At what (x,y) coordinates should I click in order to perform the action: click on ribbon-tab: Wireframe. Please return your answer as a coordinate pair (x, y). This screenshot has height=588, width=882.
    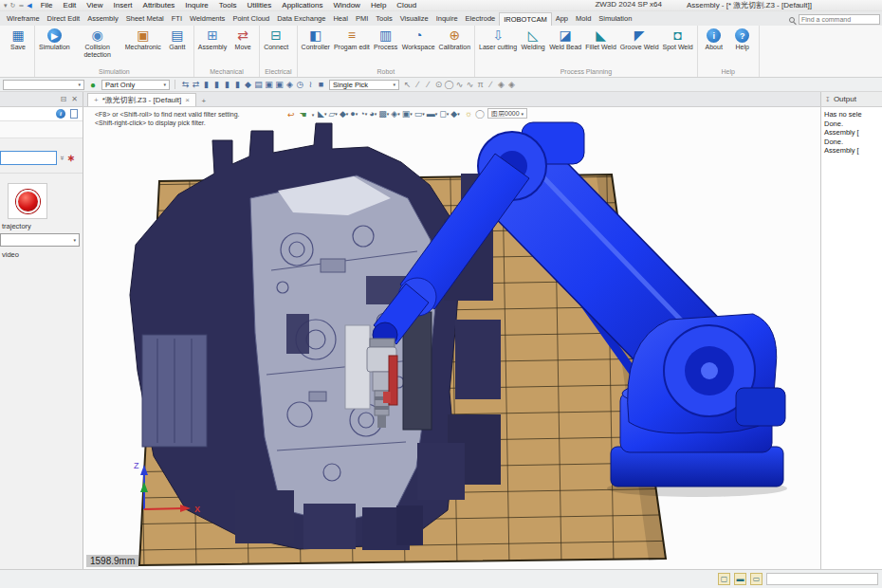
    Looking at the image, I should click on (23, 19).